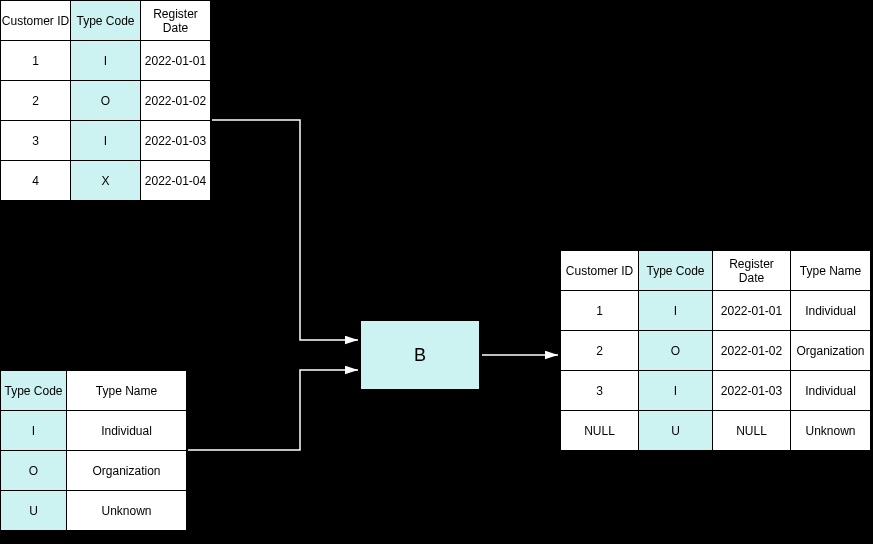 This screenshot has width=873, height=544. Describe the element at coordinates (106, 100) in the screenshot. I see `customers-table: Customer ID Type Code RegisterDate 1 I 2…` at that location.